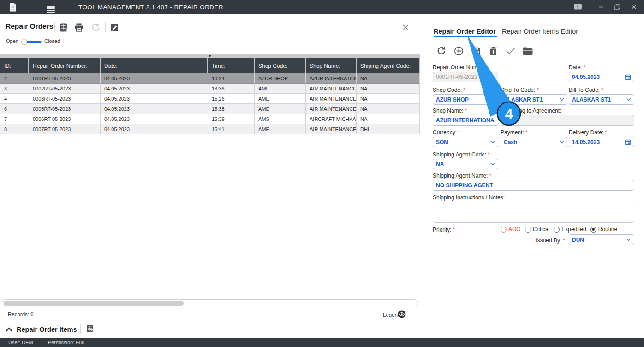  What do you see at coordinates (537, 229) in the screenshot?
I see `radio-critical: Critical` at bounding box center [537, 229].